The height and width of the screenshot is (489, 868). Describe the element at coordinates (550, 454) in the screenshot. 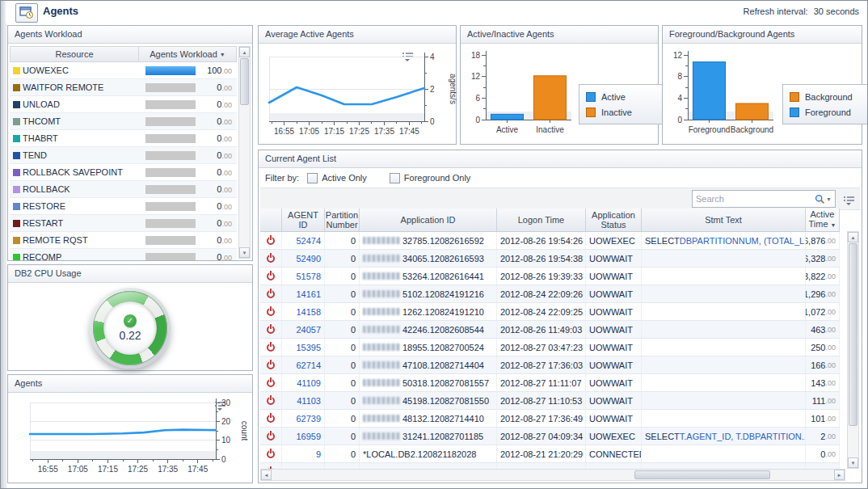

I see `agent-row: 90*LOCAL.DB2.1208211820282012-08-21 21:2…` at that location.